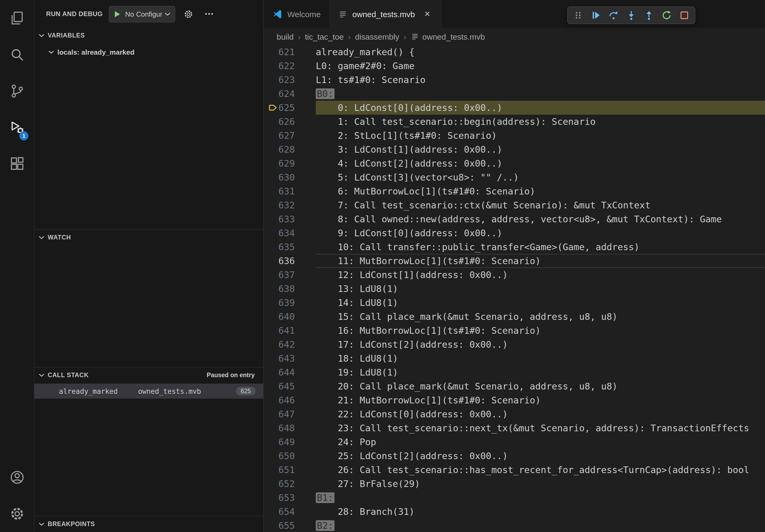 Image resolution: width=765 pixels, height=532 pixels. Describe the element at coordinates (667, 15) in the screenshot. I see `restart-button` at that location.